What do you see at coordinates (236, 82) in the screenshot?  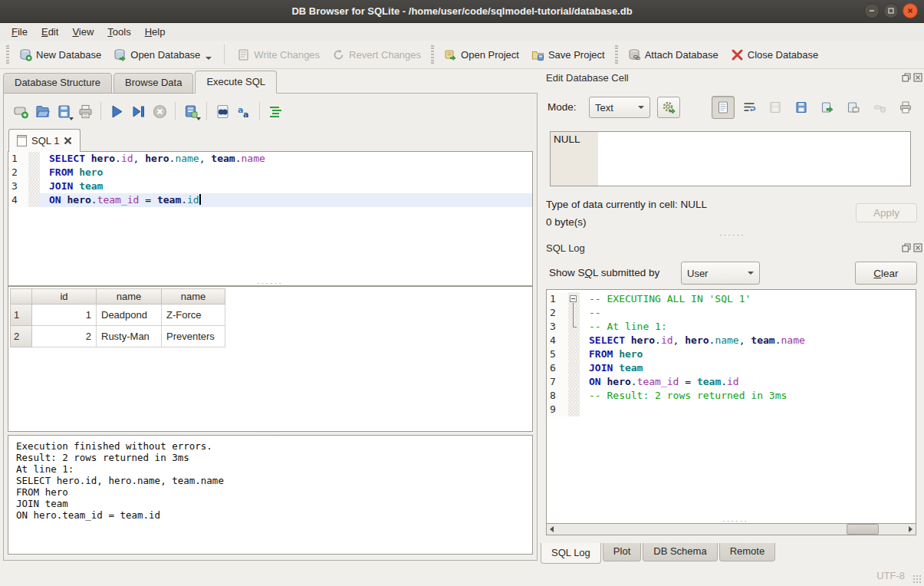 I see `tab-execute-sql: Execute SQL` at bounding box center [236, 82].